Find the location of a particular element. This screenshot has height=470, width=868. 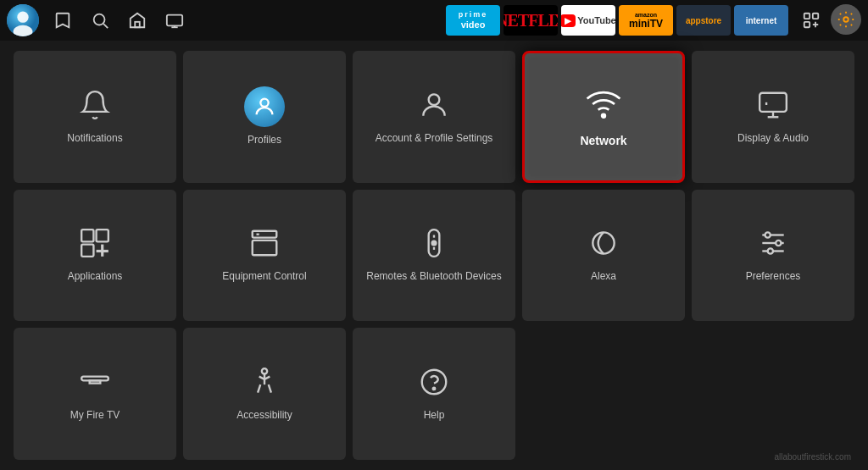

fire-tv-icon is located at coordinates (95, 384).